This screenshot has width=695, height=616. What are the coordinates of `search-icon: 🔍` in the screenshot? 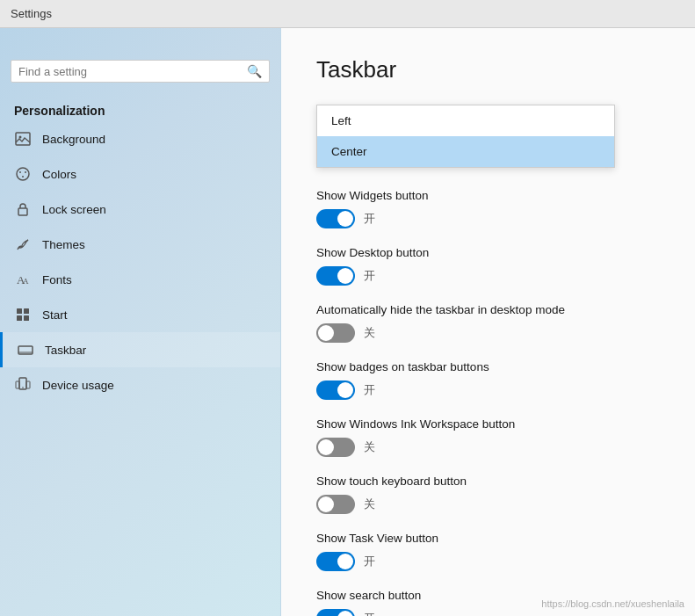 It's located at (255, 71).